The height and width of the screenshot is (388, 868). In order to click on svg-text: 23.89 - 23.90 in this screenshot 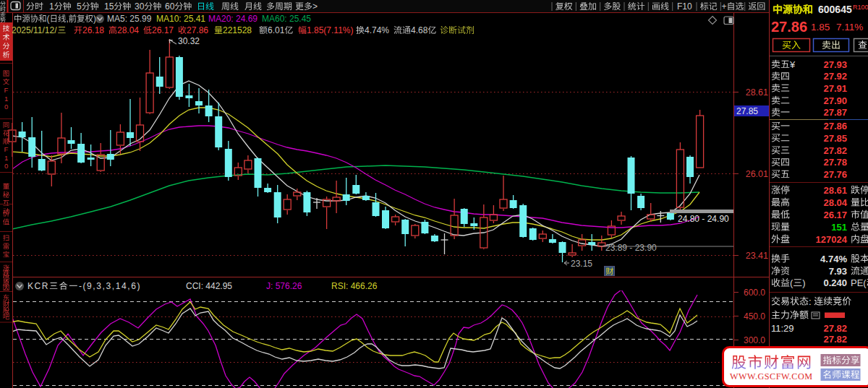, I will do `click(631, 248)`.